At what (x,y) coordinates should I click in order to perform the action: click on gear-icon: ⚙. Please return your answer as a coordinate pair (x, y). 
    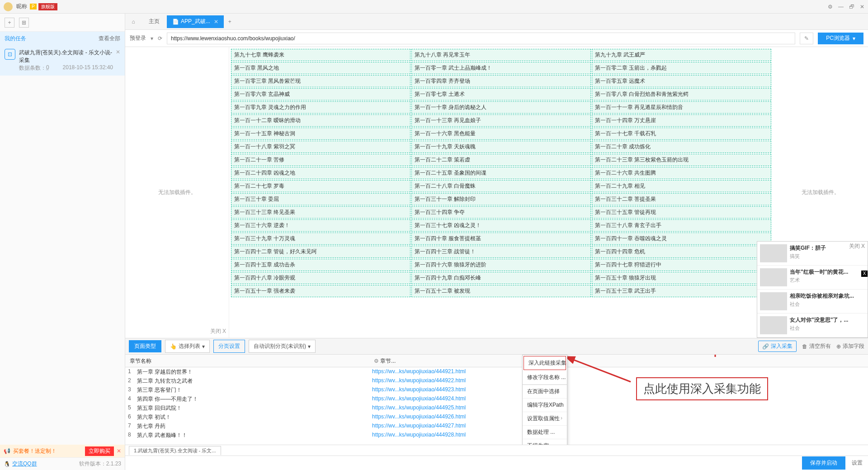
    Looking at the image, I should click on (830, 7).